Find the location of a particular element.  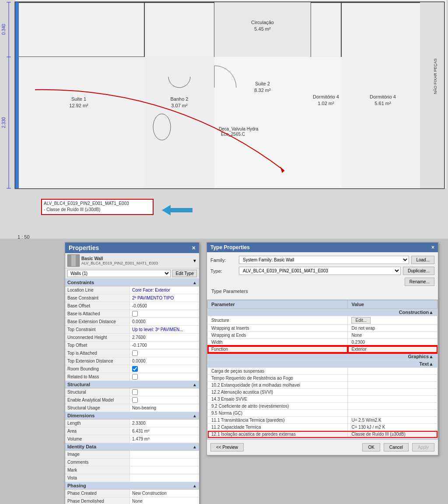

analytical-checkbox is located at coordinates (135, 400).